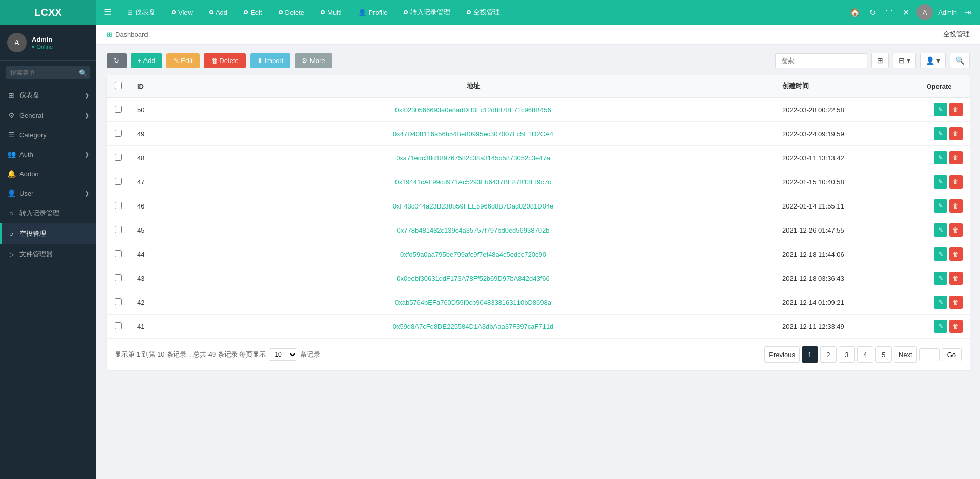  I want to click on sidebar-item-user: 👤 User ❯, so click(48, 193).